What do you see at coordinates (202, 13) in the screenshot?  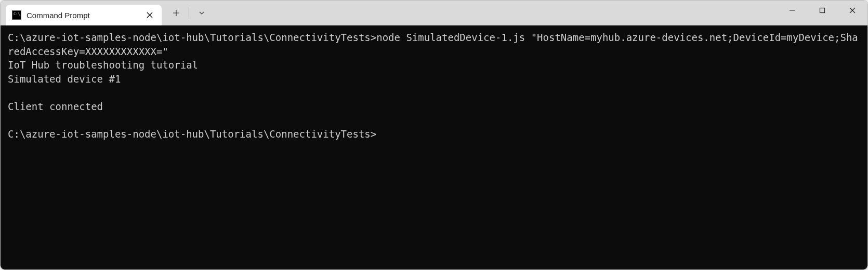 I see `chevron-down-icon` at bounding box center [202, 13].